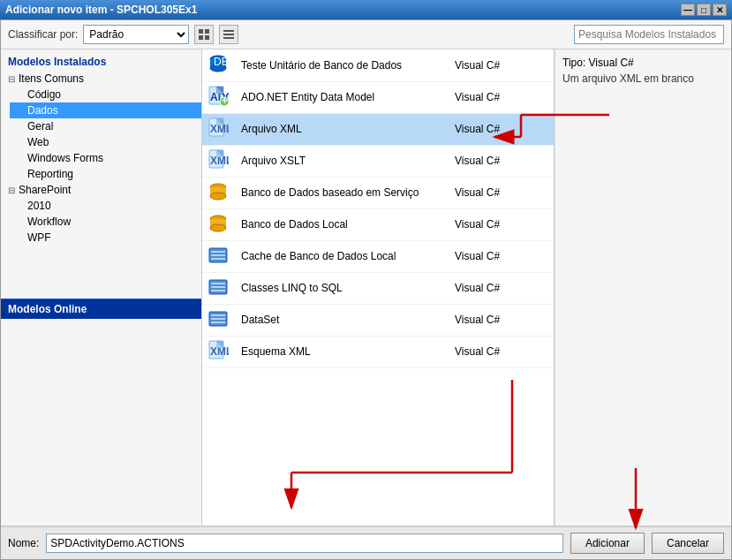 This screenshot has height=560, width=732. I want to click on file-icon-cell: DB, so click(218, 65).